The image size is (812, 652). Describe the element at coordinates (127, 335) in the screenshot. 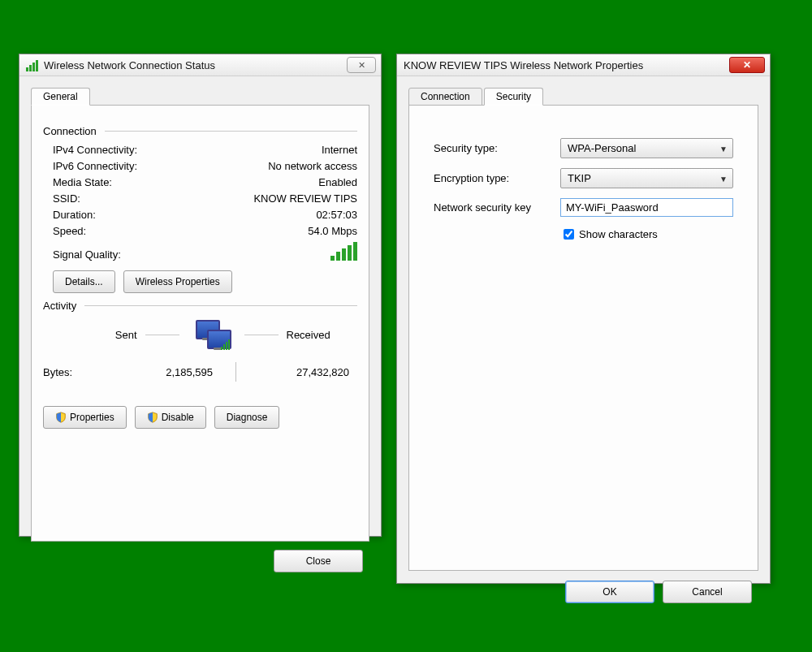

I see `sent-label: Sent` at that location.